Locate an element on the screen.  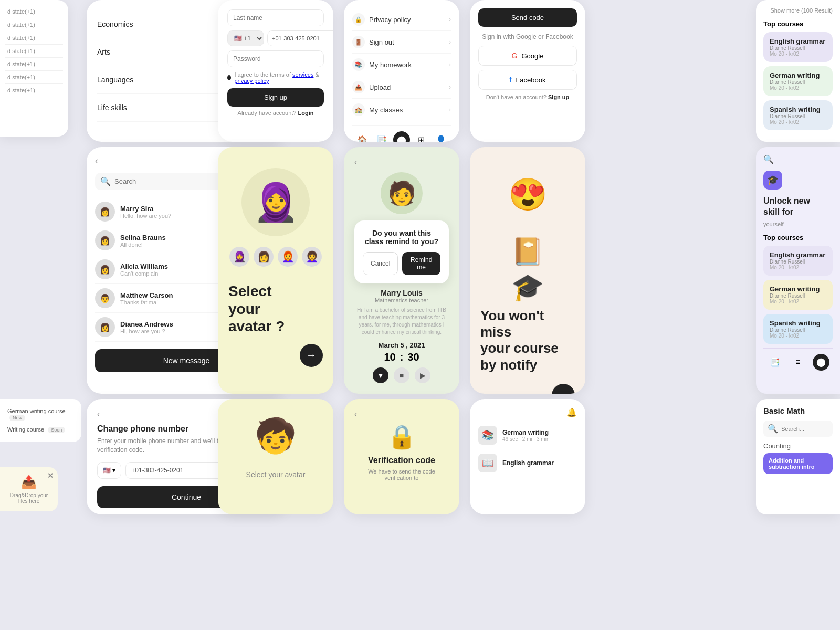
time-prev-button: ▼ is located at coordinates (381, 375).